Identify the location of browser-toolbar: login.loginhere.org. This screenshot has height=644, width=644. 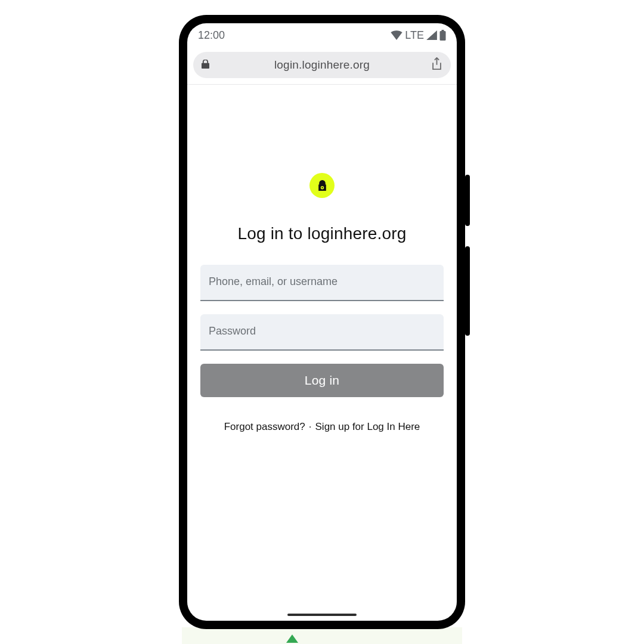
(322, 66).